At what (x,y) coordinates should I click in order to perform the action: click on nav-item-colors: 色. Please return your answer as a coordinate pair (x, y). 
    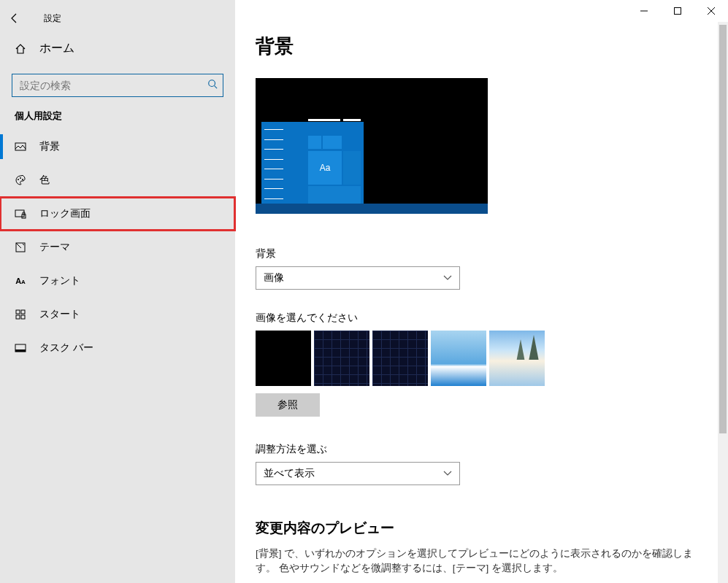
    Looking at the image, I should click on (118, 180).